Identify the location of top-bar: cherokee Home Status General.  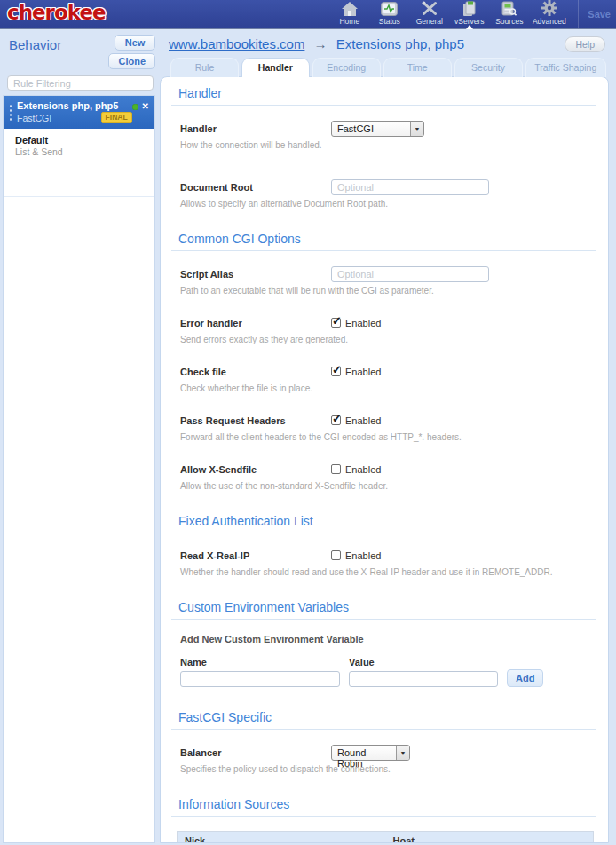
(308, 14).